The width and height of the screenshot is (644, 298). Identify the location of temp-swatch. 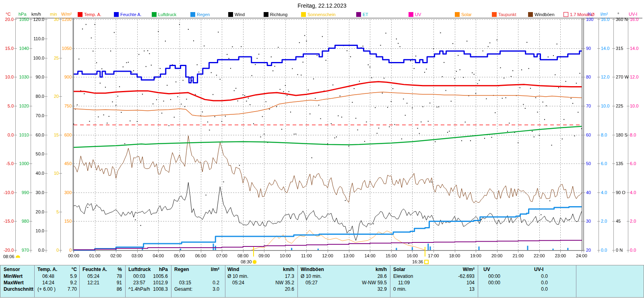
(80, 14).